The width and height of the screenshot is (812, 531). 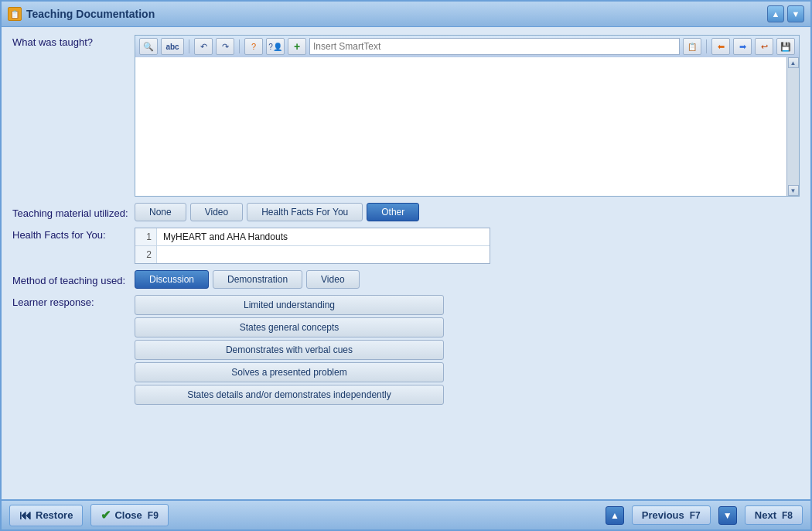 What do you see at coordinates (225, 46) in the screenshot?
I see `redo-btn: ↷` at bounding box center [225, 46].